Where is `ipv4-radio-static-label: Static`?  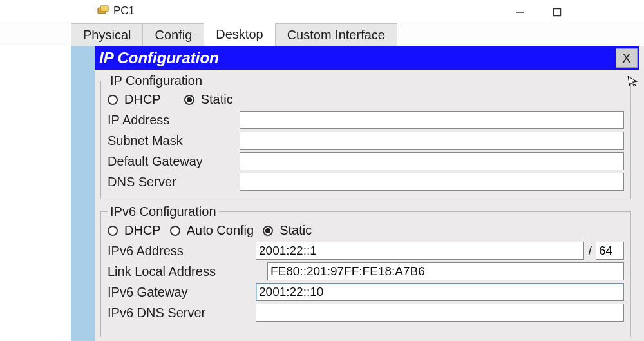 ipv4-radio-static-label: Static is located at coordinates (217, 99).